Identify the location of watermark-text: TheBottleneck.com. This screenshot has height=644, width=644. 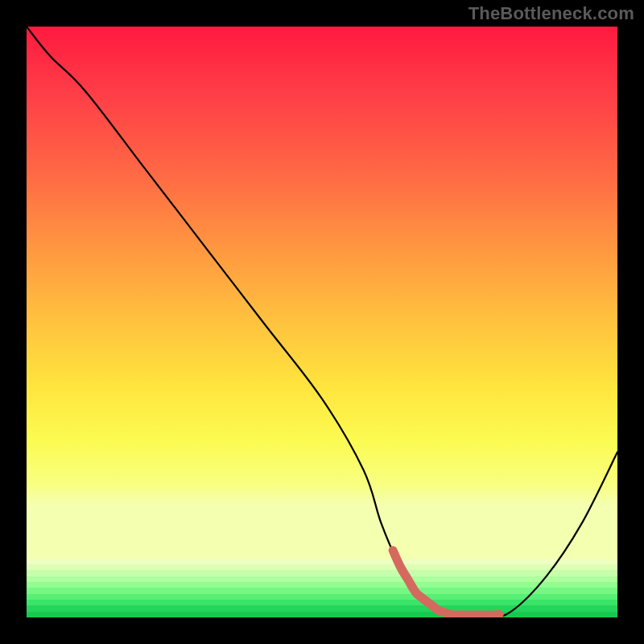
(551, 14).